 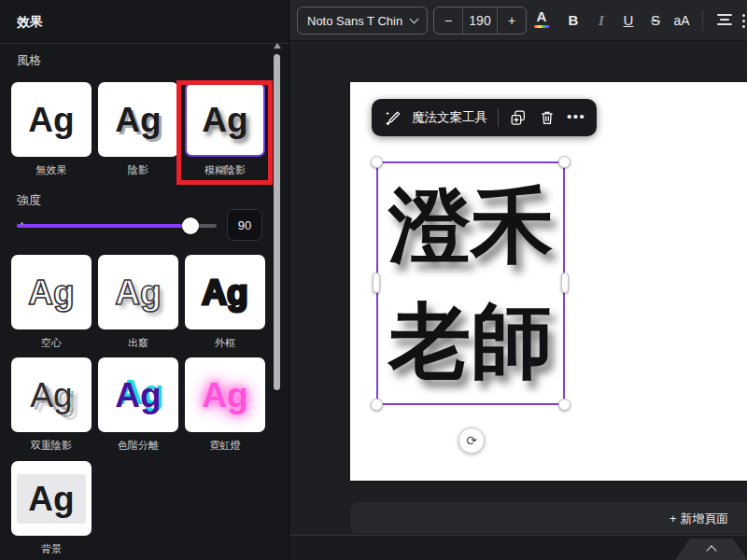 What do you see at coordinates (377, 405) in the screenshot?
I see `resize-handle-bottom-left` at bounding box center [377, 405].